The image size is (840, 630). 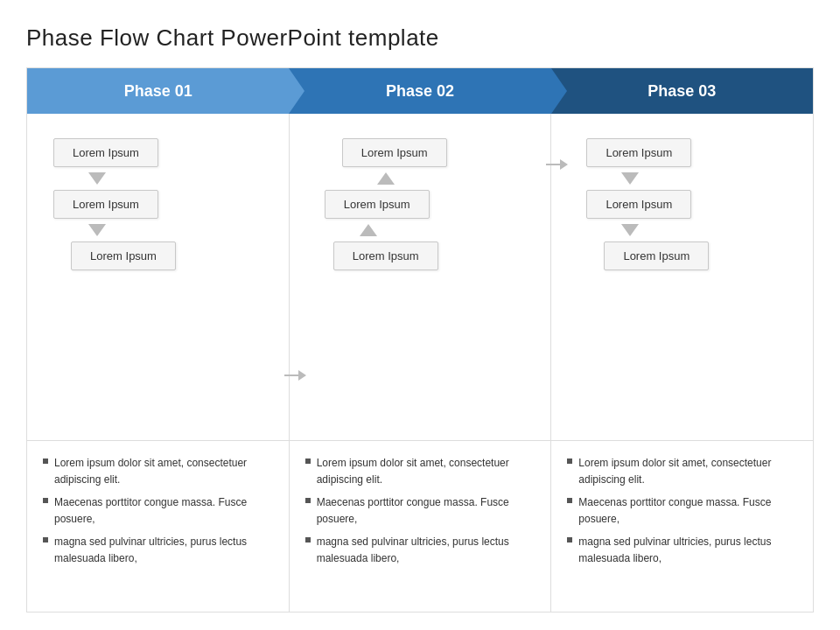 I want to click on phase-header-2: Phase 02, so click(x=420, y=91).